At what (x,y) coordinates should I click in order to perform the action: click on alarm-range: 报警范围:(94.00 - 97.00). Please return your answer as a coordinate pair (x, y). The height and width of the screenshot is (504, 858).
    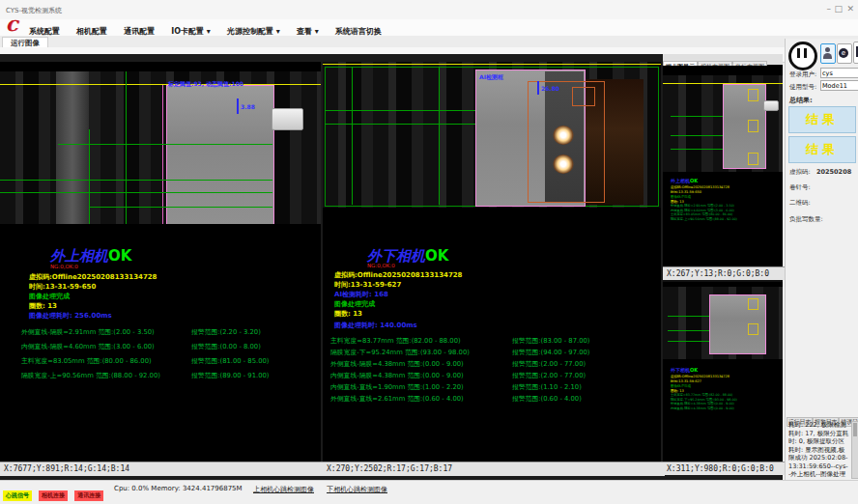
    Looking at the image, I should click on (551, 352).